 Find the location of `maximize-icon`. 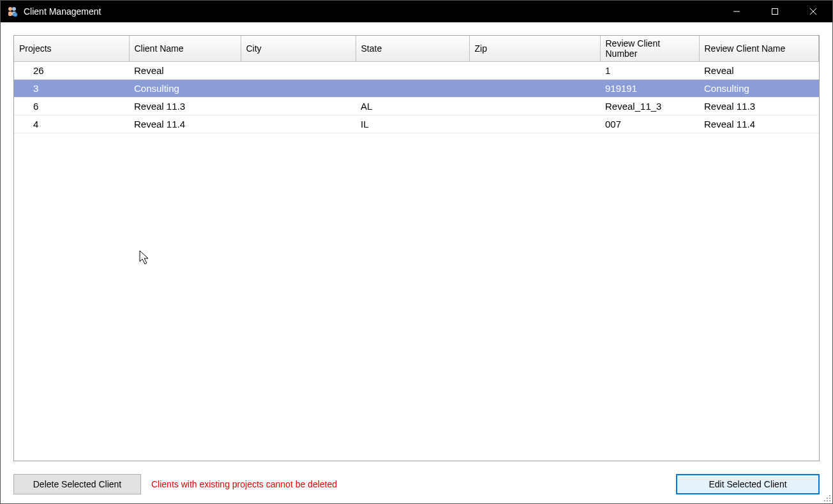

maximize-icon is located at coordinates (775, 11).